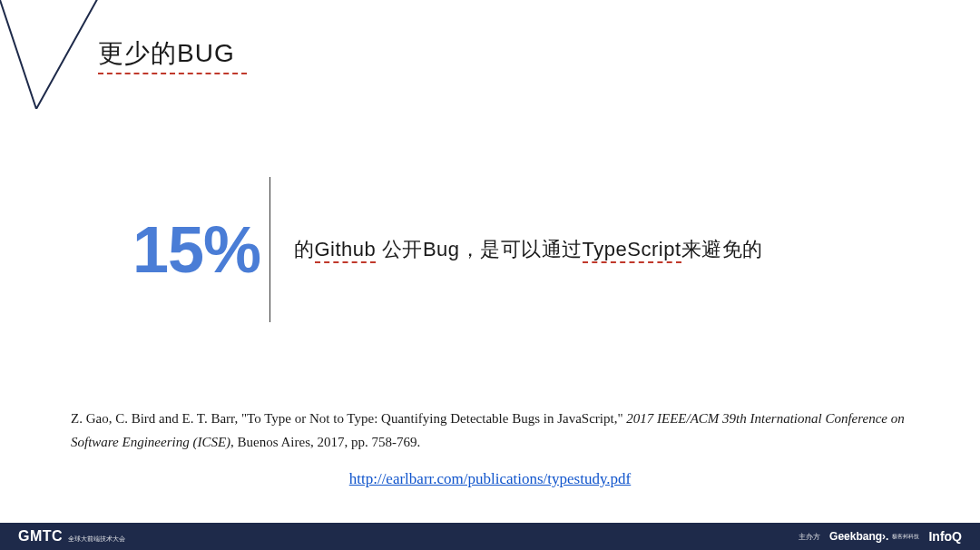  Describe the element at coordinates (131, 250) in the screenshot. I see `stat-percentage: 15%` at that location.